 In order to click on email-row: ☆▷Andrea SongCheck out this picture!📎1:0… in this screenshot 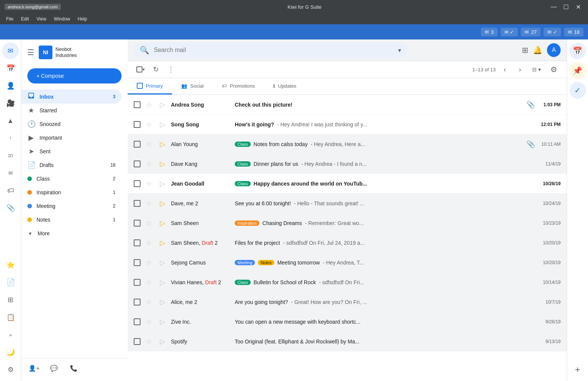, I will do `click(347, 105)`.